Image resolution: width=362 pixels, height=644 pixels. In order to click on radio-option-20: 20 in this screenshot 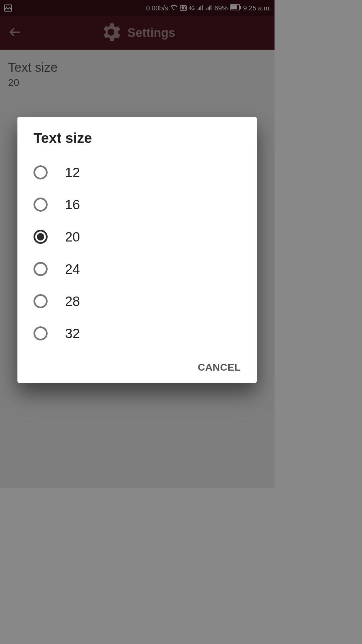, I will do `click(137, 237)`.